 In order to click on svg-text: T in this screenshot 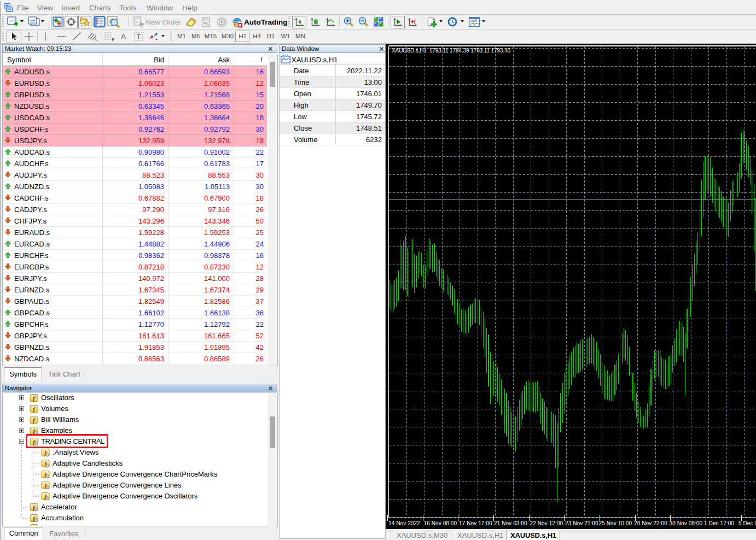, I will do `click(139, 37)`.